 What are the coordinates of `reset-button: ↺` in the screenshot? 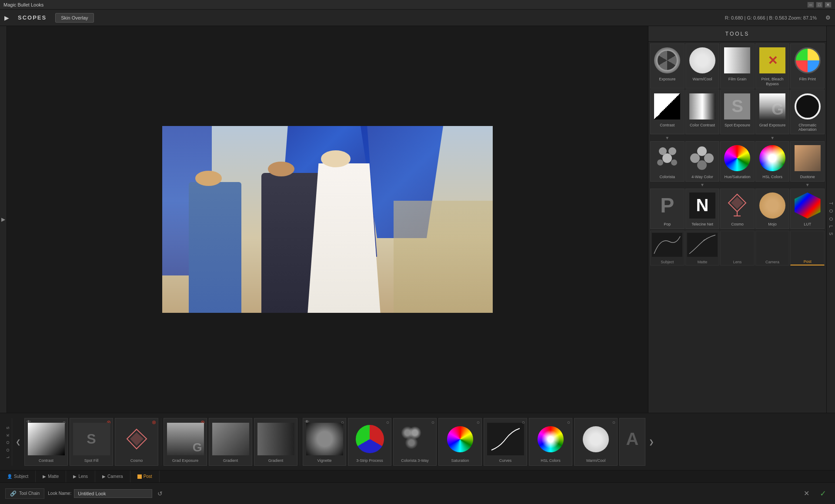 It's located at (160, 494).